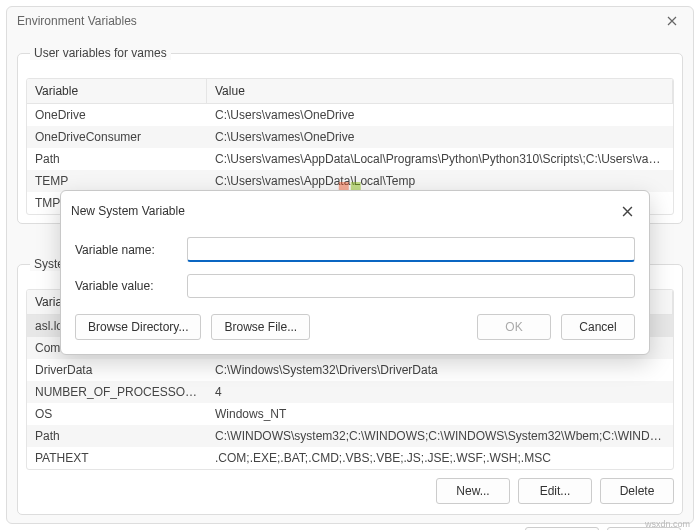 The width and height of the screenshot is (700, 530). What do you see at coordinates (350, 115) in the screenshot?
I see `table-row: OneDriveC:\Users\vames\OneDrive` at bounding box center [350, 115].